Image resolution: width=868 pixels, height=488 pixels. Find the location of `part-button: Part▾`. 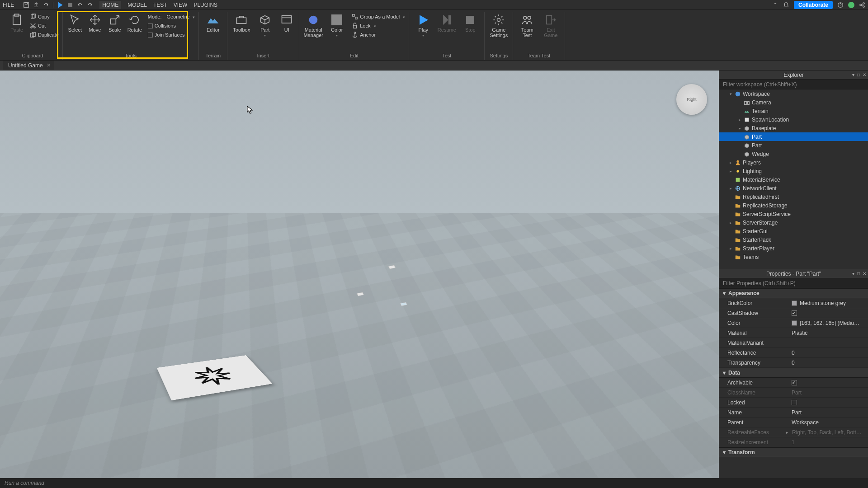

part-button: Part▾ is located at coordinates (265, 24).